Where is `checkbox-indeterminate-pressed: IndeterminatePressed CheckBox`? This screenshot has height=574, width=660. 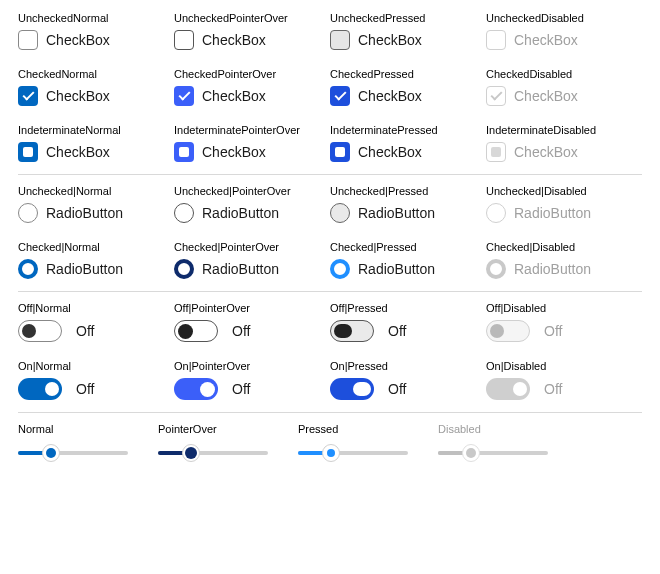
checkbox-indeterminate-pressed: IndeterminatePressed CheckBox is located at coordinates (408, 143).